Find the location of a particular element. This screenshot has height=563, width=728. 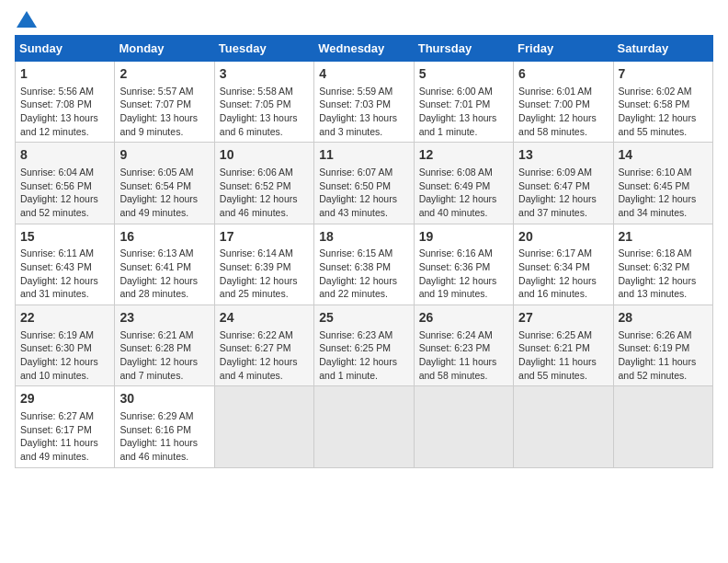

logo-triangle-icon is located at coordinates (27, 19).